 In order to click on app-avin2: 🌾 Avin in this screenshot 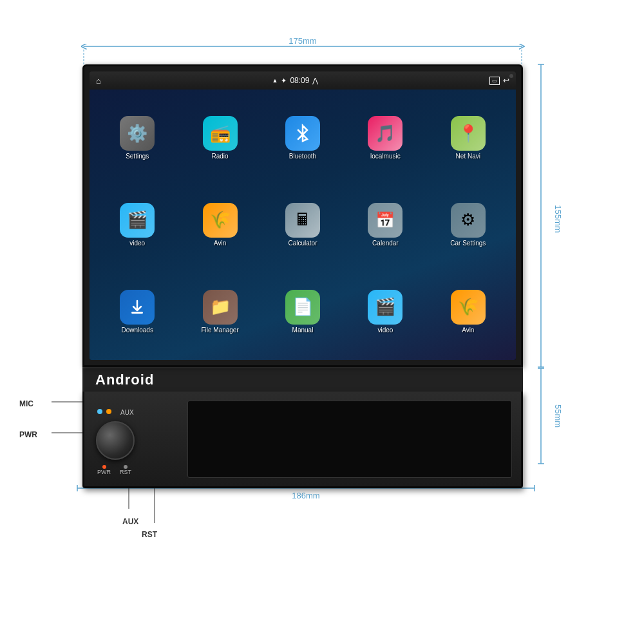, I will do `click(468, 312)`.